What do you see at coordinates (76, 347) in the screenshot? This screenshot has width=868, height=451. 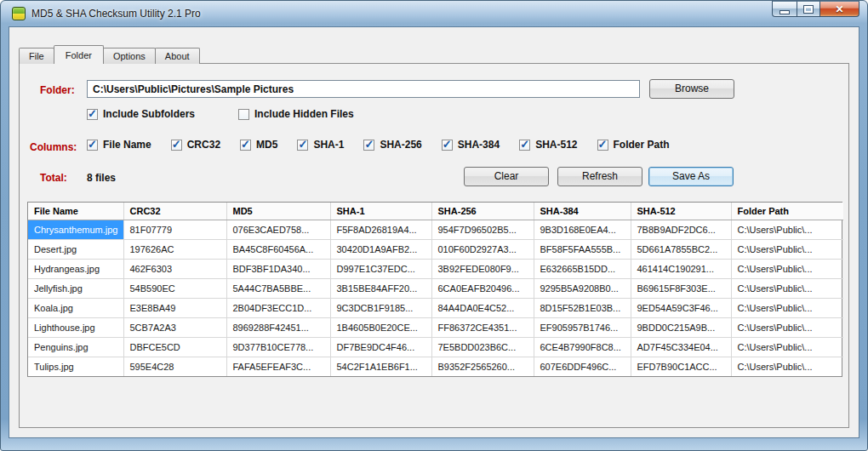 I see `file-name-cell: Penguins.jpg` at bounding box center [76, 347].